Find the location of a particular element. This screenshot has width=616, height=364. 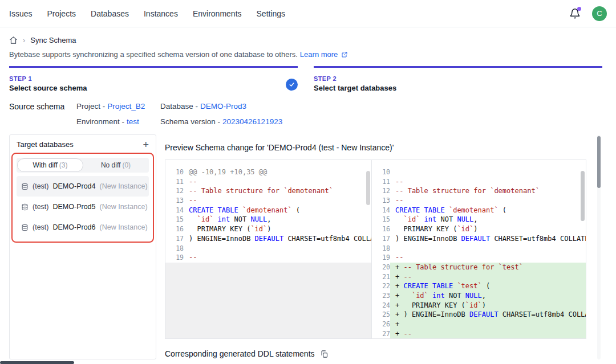

diff-line-10: 10 is located at coordinates (479, 172).